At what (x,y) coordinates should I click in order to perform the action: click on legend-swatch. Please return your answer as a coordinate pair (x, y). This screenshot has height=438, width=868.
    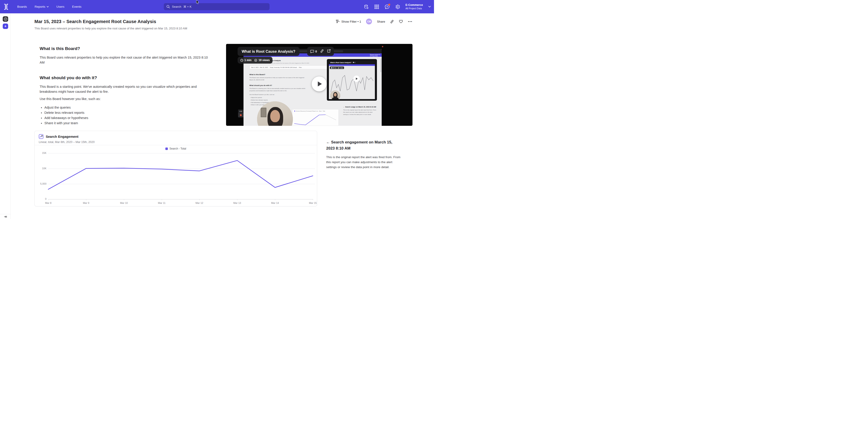
    Looking at the image, I should click on (166, 149).